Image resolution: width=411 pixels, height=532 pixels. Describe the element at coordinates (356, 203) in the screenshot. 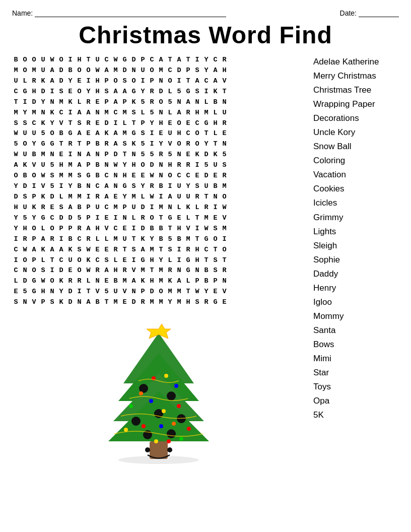

I see `word-item: Icicles` at that location.